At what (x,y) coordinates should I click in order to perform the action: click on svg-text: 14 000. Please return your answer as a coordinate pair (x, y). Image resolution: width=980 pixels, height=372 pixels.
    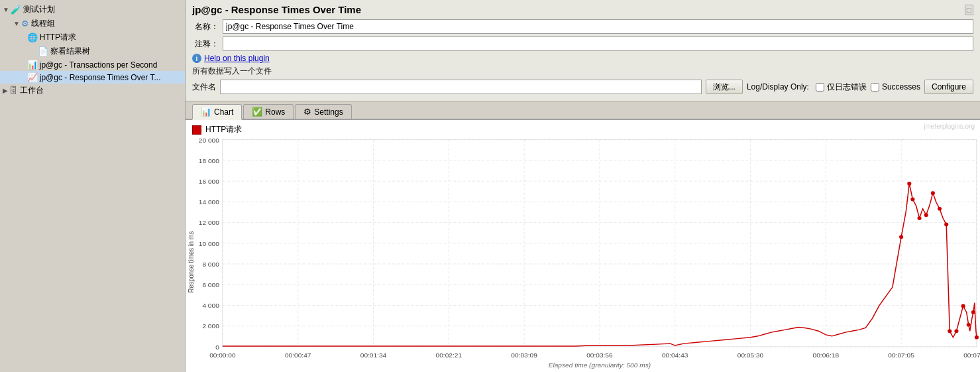
    Looking at the image, I should click on (209, 202).